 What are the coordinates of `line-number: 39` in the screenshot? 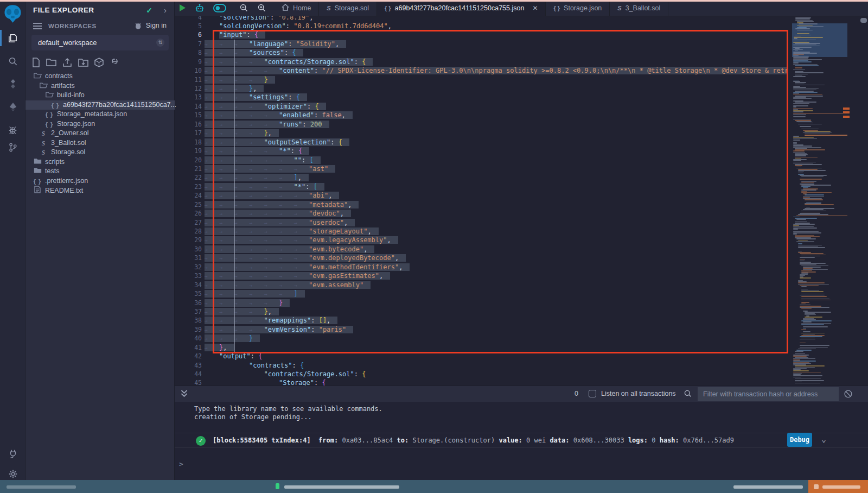 It's located at (188, 330).